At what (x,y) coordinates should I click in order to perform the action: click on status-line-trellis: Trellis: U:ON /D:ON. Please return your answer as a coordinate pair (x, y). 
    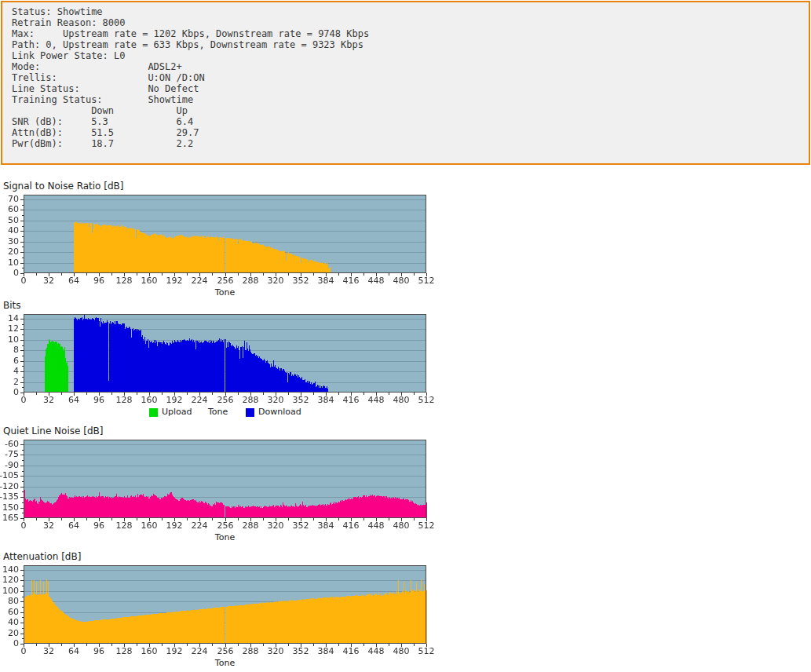
    Looking at the image, I should click on (405, 78).